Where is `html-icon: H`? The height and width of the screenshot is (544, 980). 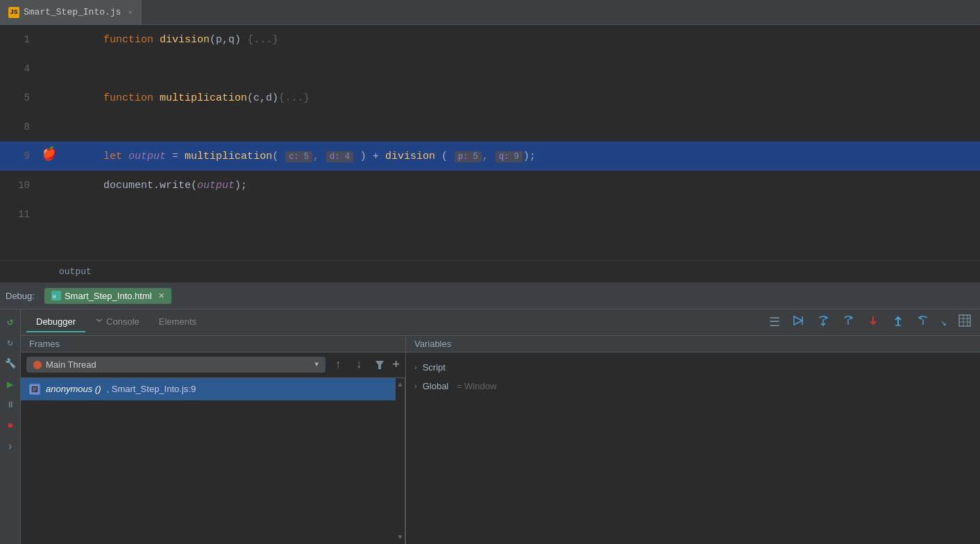 html-icon: H is located at coordinates (56, 296).